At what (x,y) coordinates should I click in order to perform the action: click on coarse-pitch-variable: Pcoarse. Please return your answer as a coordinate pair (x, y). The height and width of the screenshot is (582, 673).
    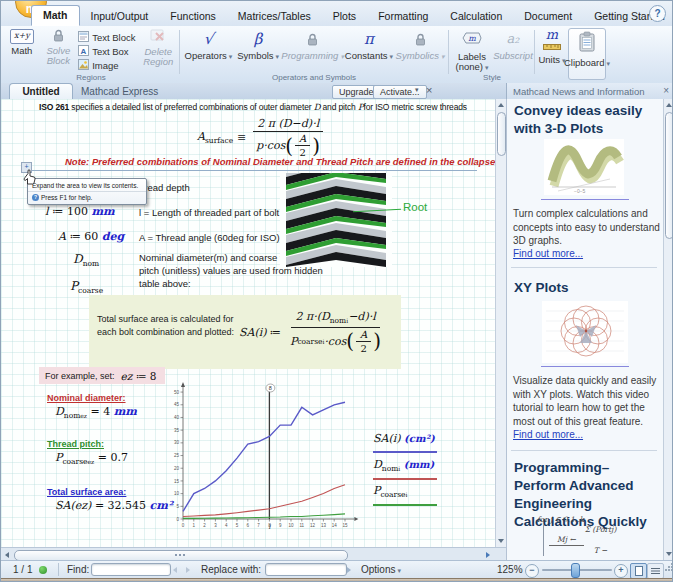
    Looking at the image, I should click on (86, 287).